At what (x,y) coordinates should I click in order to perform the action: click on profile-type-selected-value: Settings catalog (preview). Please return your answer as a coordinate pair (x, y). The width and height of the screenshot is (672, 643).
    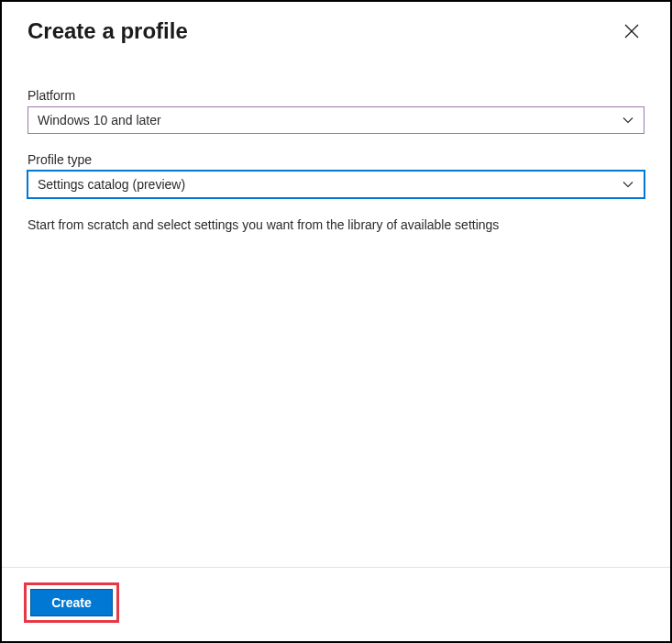
    Looking at the image, I should click on (112, 184).